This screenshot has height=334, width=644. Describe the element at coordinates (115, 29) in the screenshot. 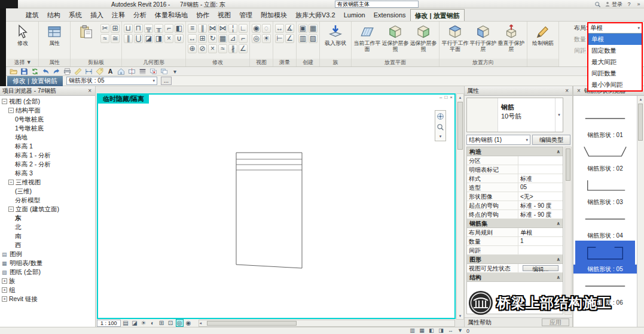

I see `copy-icon: ⊞` at that location.